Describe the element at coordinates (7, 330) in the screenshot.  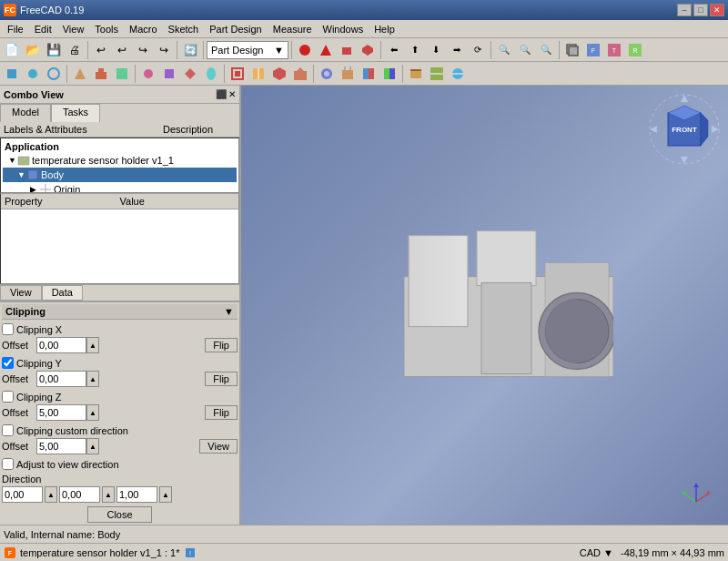
I see `clip-x-checkbox` at that location.